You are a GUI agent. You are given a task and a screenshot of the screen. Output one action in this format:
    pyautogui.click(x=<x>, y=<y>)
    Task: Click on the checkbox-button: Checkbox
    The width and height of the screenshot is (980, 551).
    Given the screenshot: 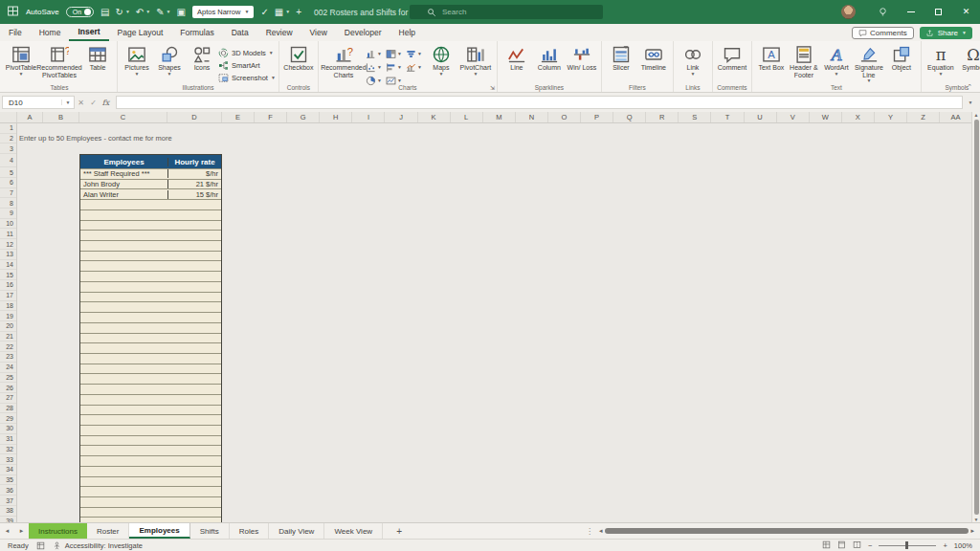 What is the action you would take?
    pyautogui.click(x=299, y=57)
    